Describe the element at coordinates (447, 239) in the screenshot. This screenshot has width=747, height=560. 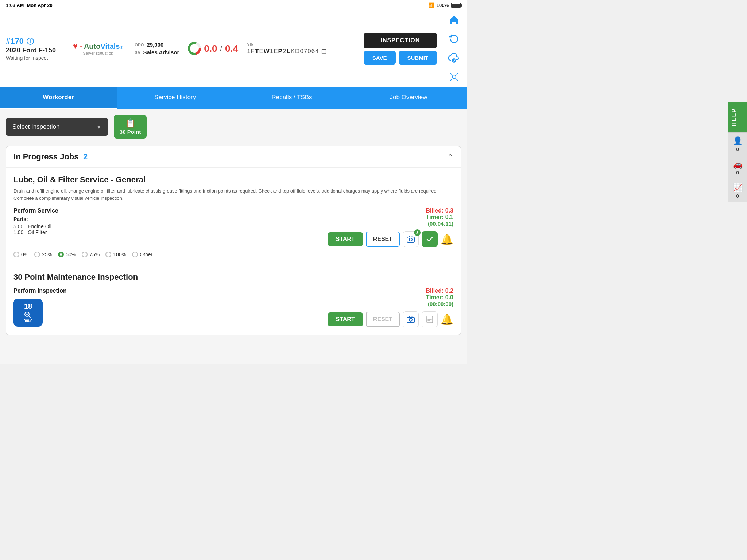
I see `bell-button-1: 🔔` at that location.